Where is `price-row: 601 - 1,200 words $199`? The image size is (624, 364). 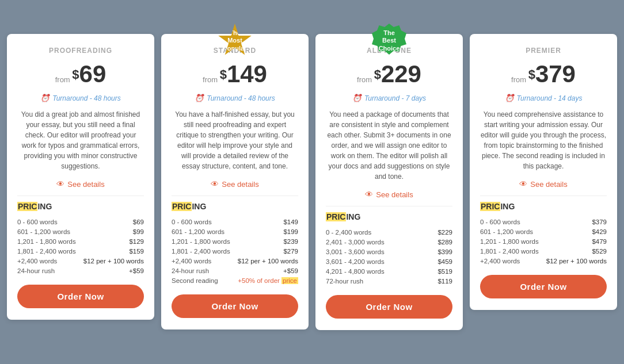
price-row: 601 - 1,200 words $199 is located at coordinates (235, 231).